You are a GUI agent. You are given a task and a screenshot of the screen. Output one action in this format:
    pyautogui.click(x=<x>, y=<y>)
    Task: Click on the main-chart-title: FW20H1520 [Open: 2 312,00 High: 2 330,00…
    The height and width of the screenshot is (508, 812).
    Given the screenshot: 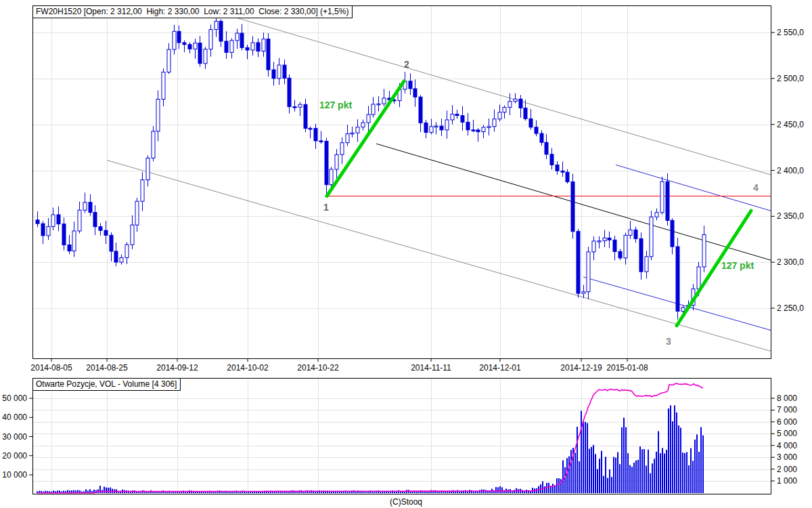 What is the action you would take?
    pyautogui.click(x=192, y=12)
    